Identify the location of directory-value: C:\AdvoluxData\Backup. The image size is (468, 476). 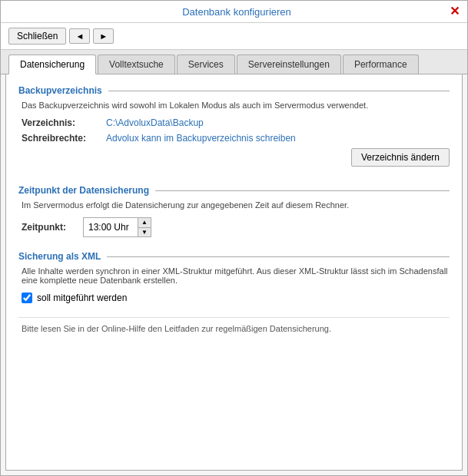
(155, 123).